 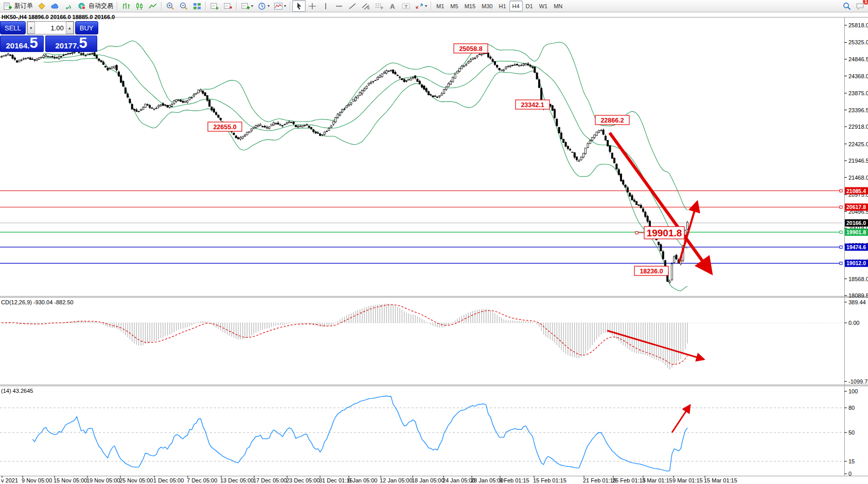 I want to click on zoom-out-icon, so click(x=184, y=6).